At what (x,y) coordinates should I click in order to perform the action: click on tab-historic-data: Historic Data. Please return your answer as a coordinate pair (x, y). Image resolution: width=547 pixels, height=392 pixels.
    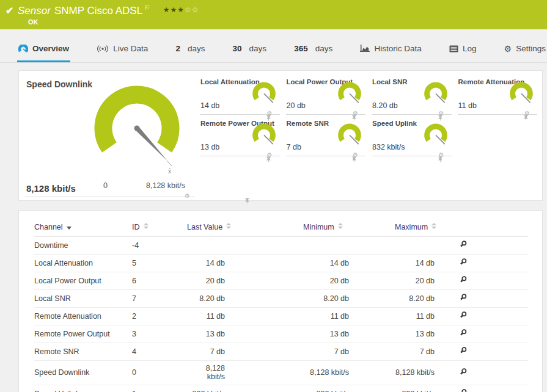
    Looking at the image, I should click on (391, 49).